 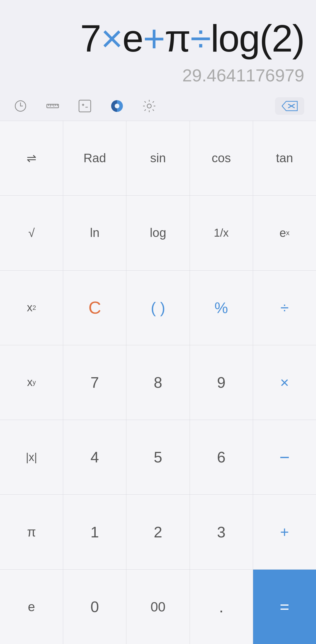 I want to click on zero-key: 0, so click(x=95, y=607).